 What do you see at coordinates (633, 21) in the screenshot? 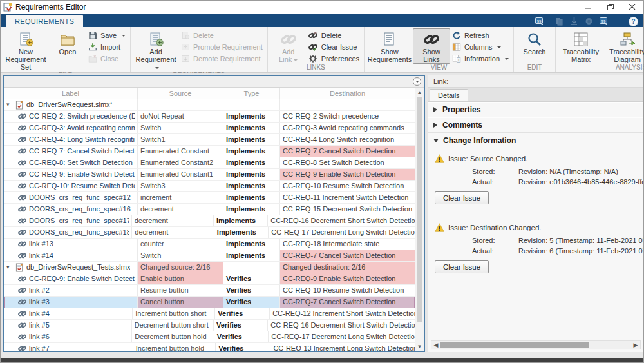
I see `help-icon: ?` at bounding box center [633, 21].